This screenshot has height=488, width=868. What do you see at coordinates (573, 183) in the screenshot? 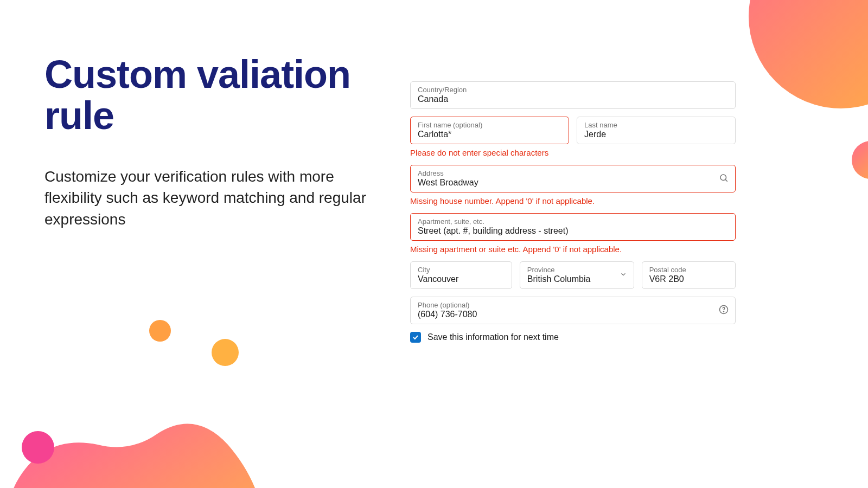
I see `address-value: West Broadway` at bounding box center [573, 183].